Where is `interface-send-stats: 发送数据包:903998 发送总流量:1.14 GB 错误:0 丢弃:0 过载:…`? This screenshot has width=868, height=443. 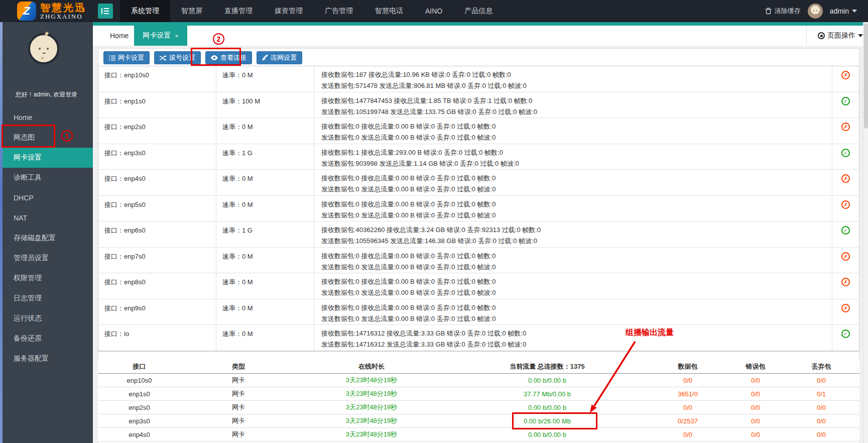
interface-send-stats: 发送数据包:903998 发送总流量:1.14 GB 错误:0 丢弃:0 过载:… is located at coordinates (576, 164).